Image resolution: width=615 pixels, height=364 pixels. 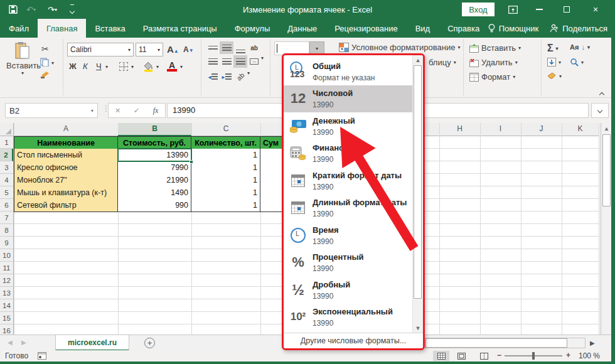 I want to click on more-number-formats: Другие числовые форматы..., so click(x=353, y=340).